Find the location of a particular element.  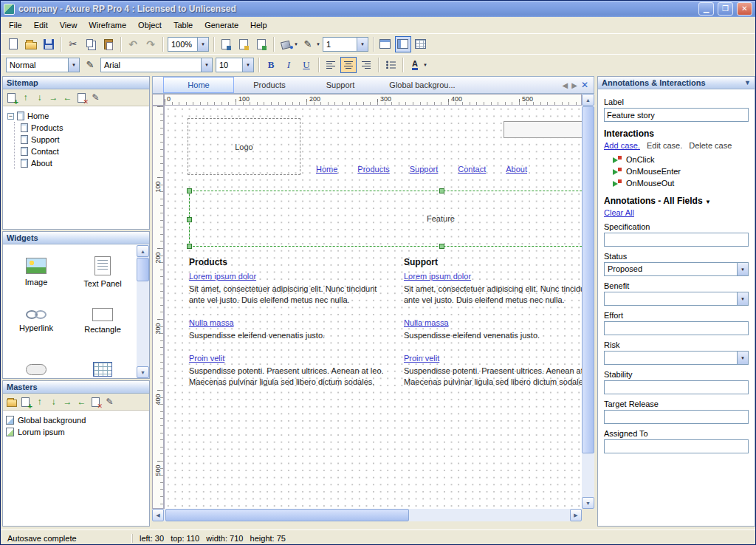

move-down-button: ↓ is located at coordinates (40, 97).